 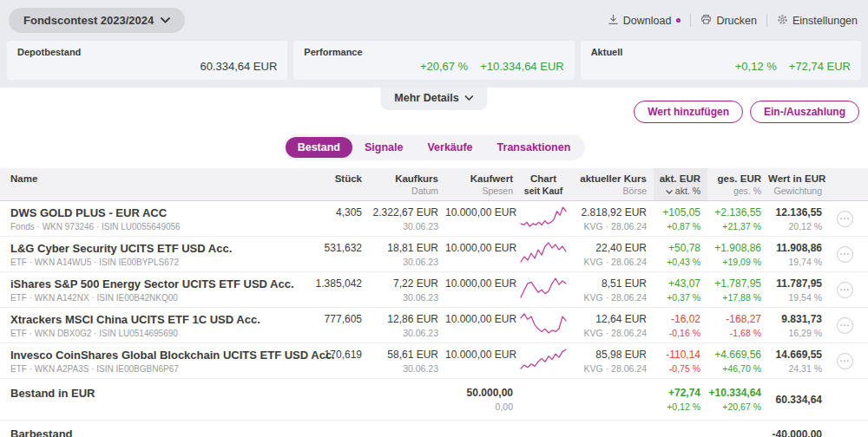 I want to click on ges-eur-cell: +4.669,56 +46,70 %, so click(x=738, y=361).